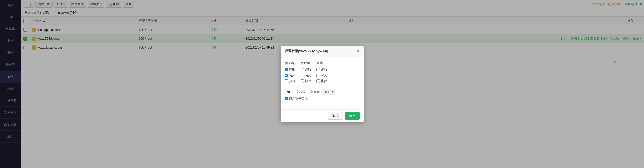  I want to click on apply-subdirs-text: 应用到子目录, so click(298, 99).